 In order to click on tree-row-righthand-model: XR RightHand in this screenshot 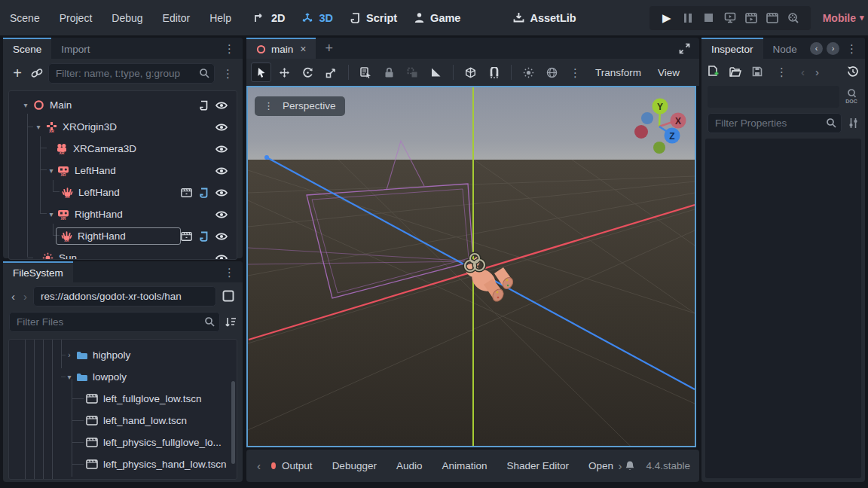, I will do `click(123, 236)`.